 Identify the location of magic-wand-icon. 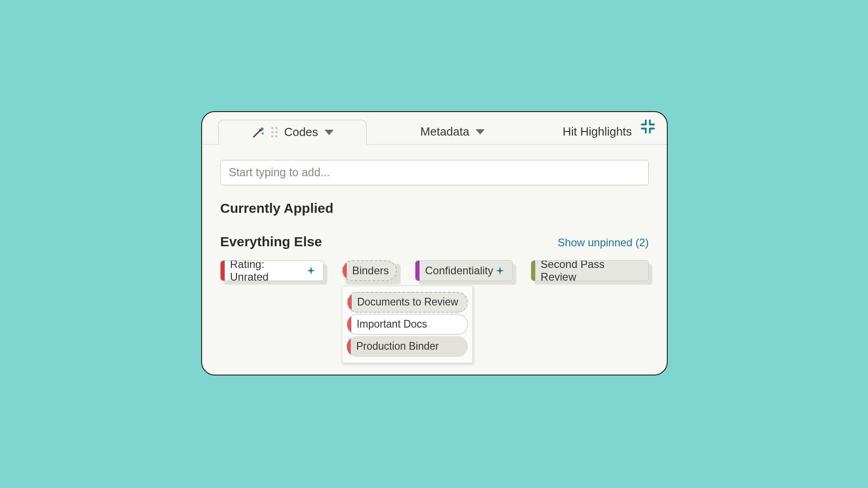
(258, 132).